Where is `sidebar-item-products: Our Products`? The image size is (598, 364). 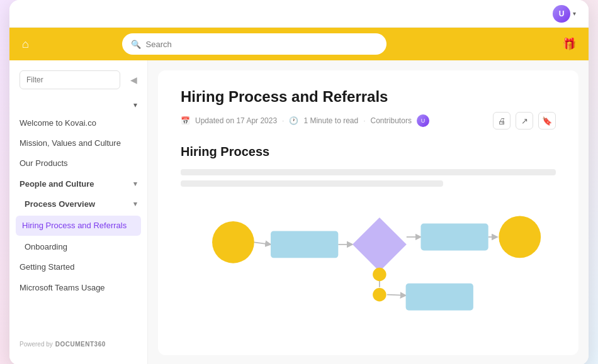 sidebar-item-products: Our Products is located at coordinates (78, 163).